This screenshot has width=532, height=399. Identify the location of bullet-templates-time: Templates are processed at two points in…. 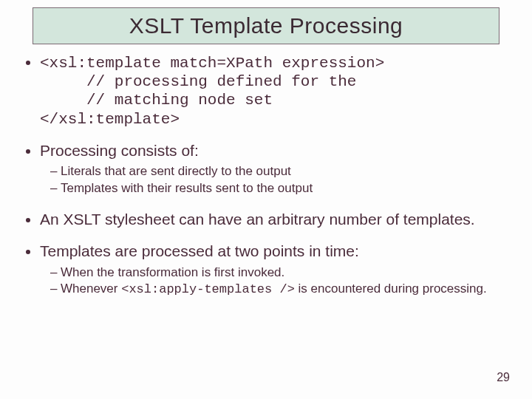
(276, 270).